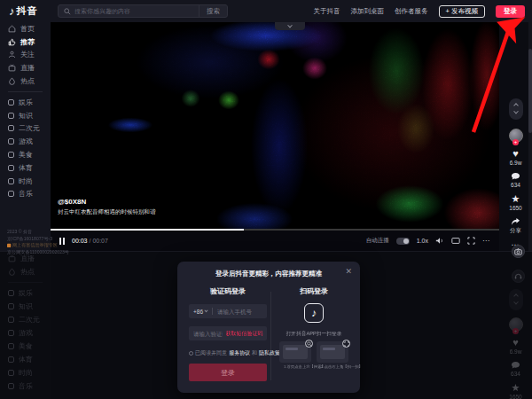  I want to click on search-input, so click(135, 11).